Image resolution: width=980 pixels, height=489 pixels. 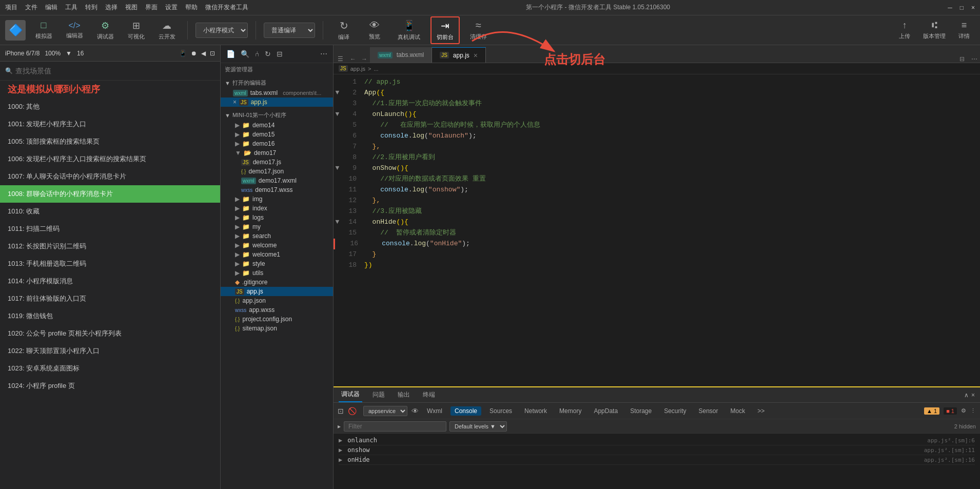 I want to click on eye-context-icon: 👁, so click(x=415, y=411).